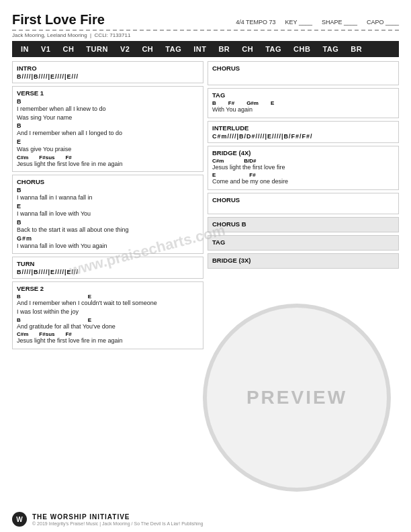 This screenshot has width=411, height=532. What do you see at coordinates (205, 519) in the screenshot?
I see `footer: W THE WORSHIP INITIATIVE © 2019 Integrit…` at bounding box center [205, 519].